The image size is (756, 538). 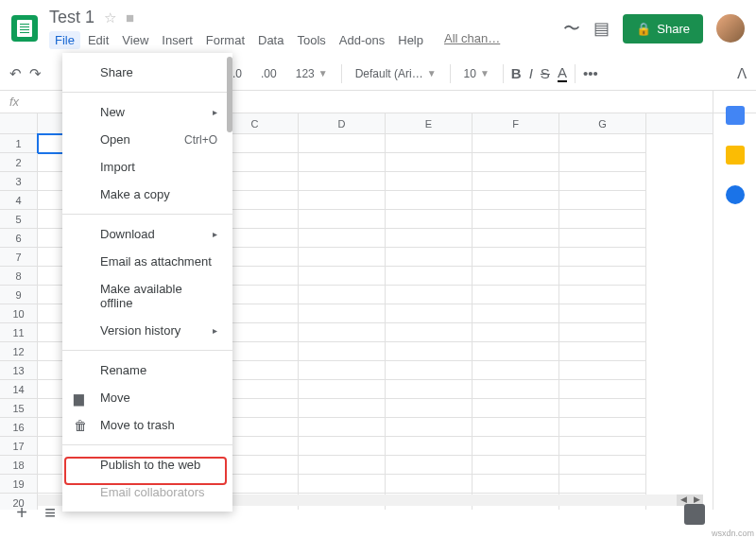 I want to click on explore-button, so click(x=695, y=514).